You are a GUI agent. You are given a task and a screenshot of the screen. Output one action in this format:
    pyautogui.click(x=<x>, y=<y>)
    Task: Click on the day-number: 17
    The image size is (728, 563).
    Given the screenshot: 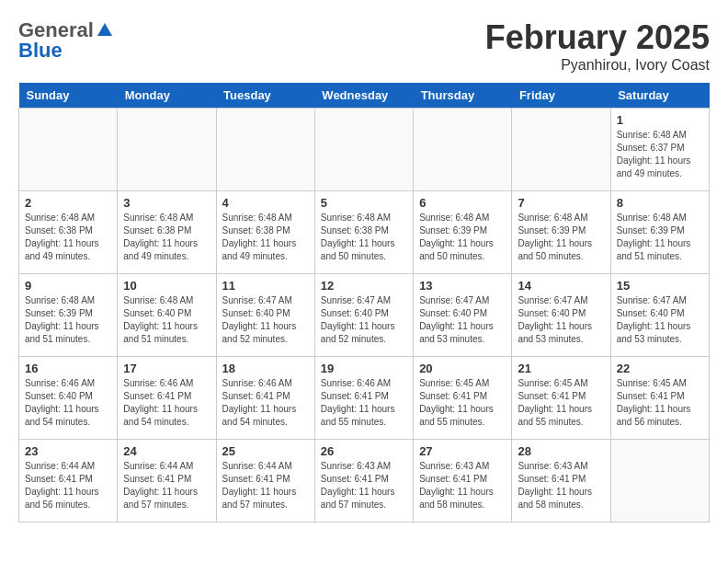 What is the action you would take?
    pyautogui.click(x=166, y=368)
    